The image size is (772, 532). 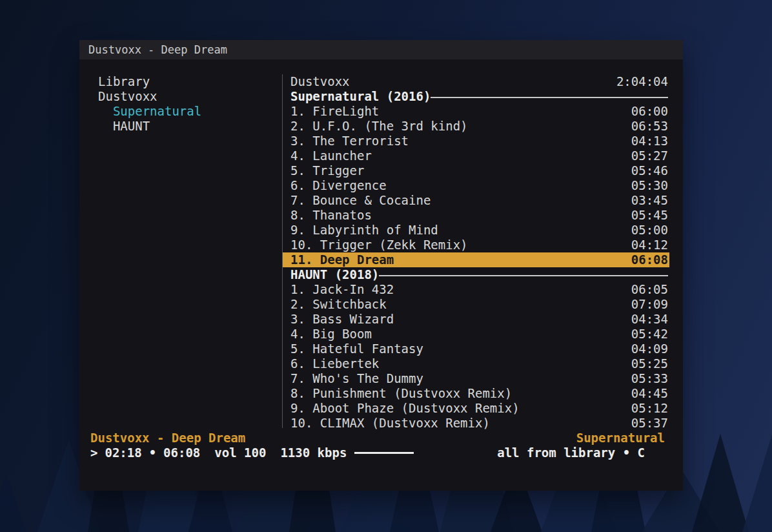 I want to click on track-title: 8. Punishment (Dustvoxx Remix), so click(x=401, y=394).